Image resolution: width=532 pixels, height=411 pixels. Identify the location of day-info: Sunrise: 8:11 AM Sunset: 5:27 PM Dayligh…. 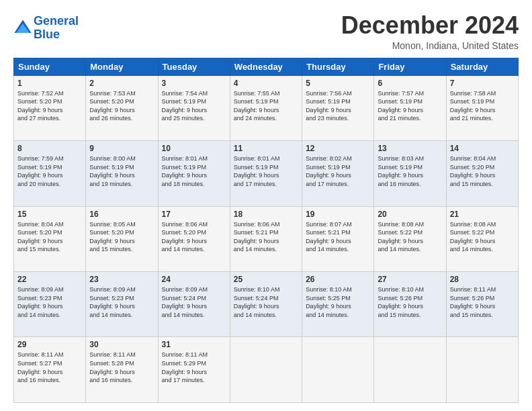
(50, 367).